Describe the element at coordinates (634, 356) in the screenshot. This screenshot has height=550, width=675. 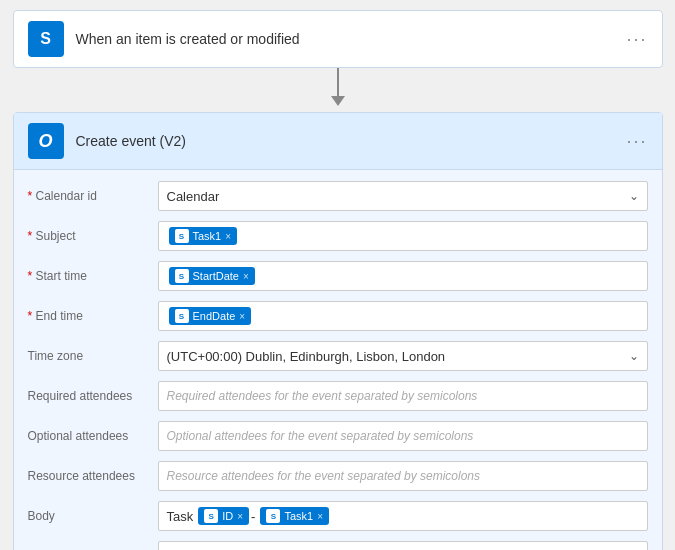
I see `timezone-chevron: ⌄` at that location.